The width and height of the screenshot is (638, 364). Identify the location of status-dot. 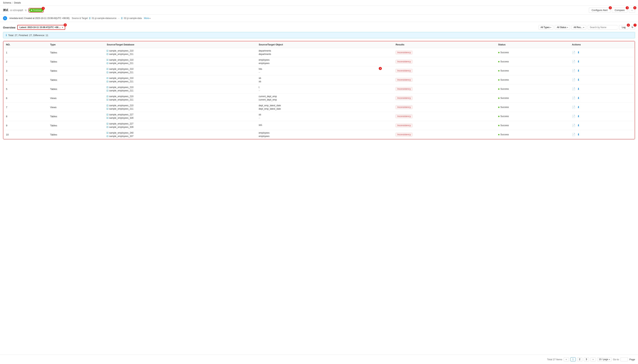
(32, 10).